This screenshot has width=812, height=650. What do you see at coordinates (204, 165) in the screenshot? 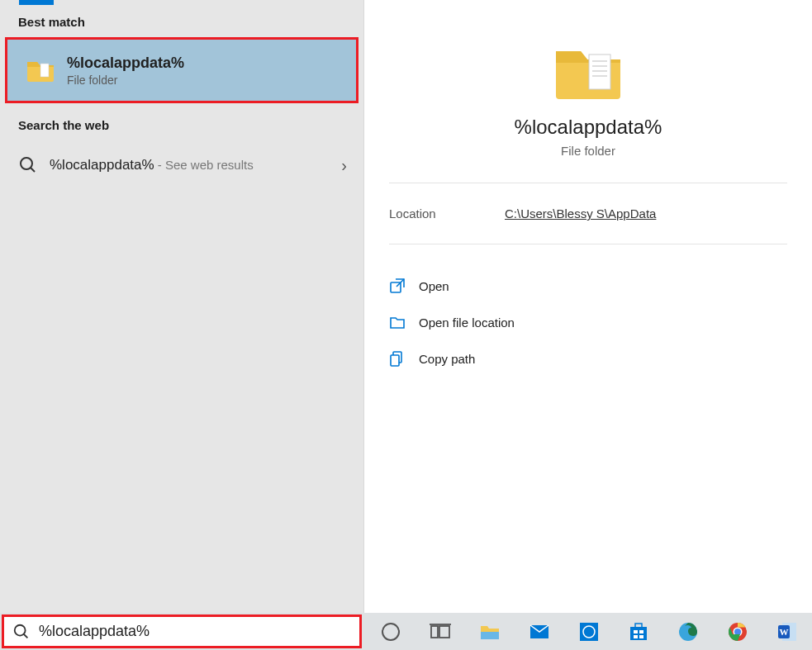
I see `web-result-hint: - See web results` at bounding box center [204, 165].